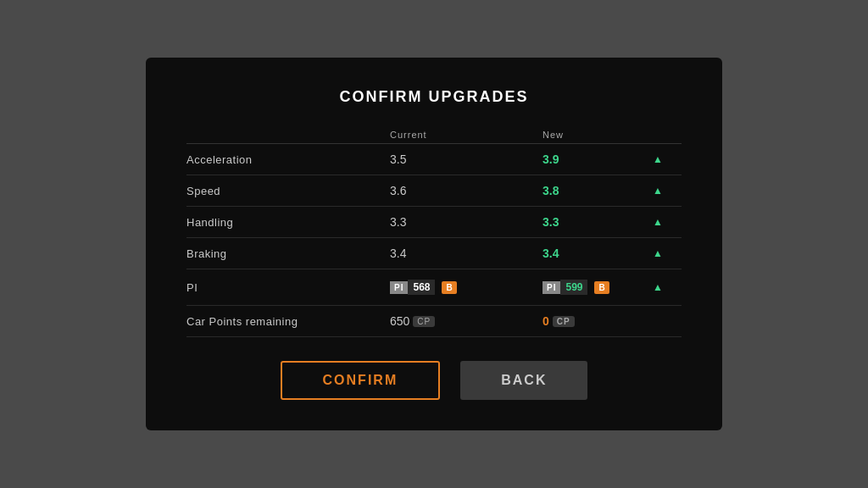  Describe the element at coordinates (400, 321) in the screenshot. I see `cp-current-value: 650` at that location.